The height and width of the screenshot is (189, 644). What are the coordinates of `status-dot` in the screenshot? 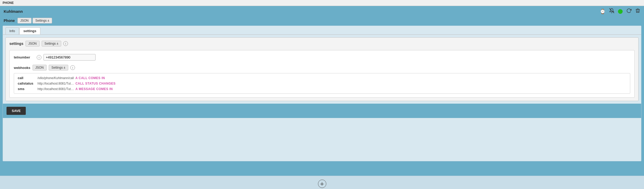 It's located at (620, 11).